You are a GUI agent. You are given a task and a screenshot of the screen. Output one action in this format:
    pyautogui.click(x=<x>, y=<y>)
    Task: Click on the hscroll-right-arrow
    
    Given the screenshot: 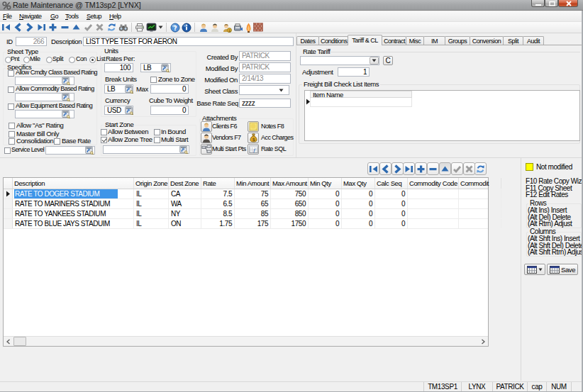 What is the action you would take?
    pyautogui.click(x=483, y=342)
    